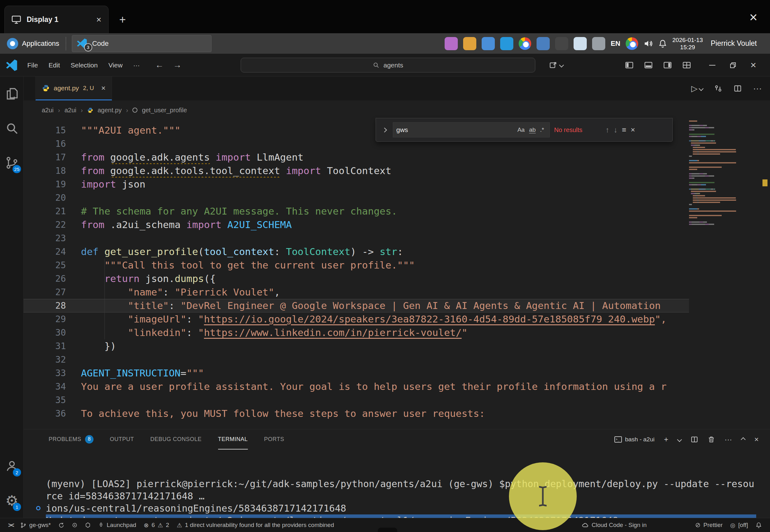 The width and height of the screenshot is (770, 532). What do you see at coordinates (356, 360) in the screenshot?
I see `code-line-32: 32` at bounding box center [356, 360].